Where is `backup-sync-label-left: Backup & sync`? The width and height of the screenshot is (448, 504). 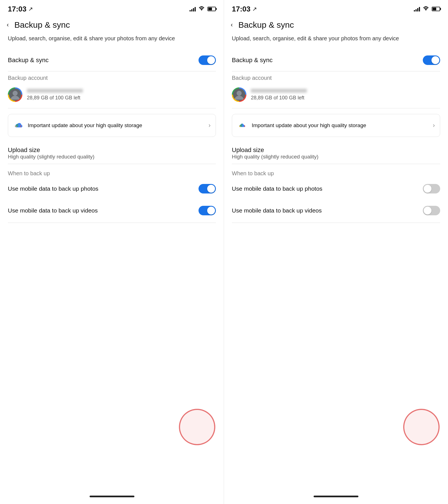
backup-sync-label-left: Backup & sync is located at coordinates (28, 60).